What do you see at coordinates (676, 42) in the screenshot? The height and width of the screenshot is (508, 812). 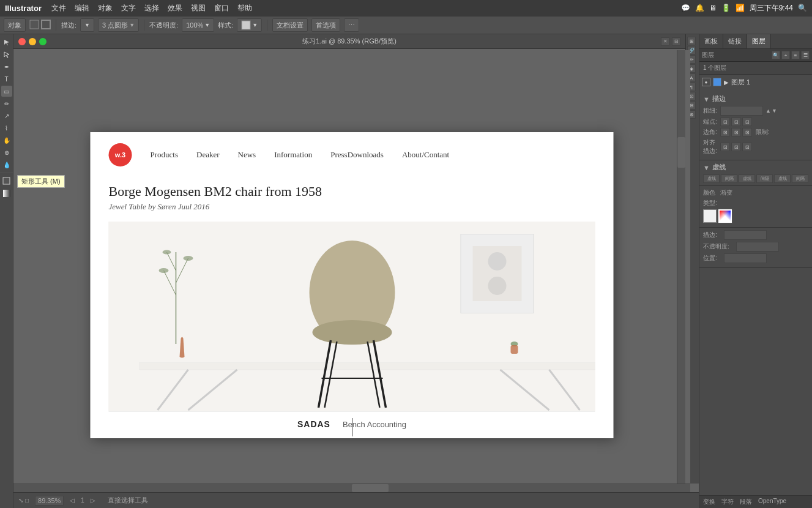 I see `panel-icon-2: ⊟` at bounding box center [676, 42].